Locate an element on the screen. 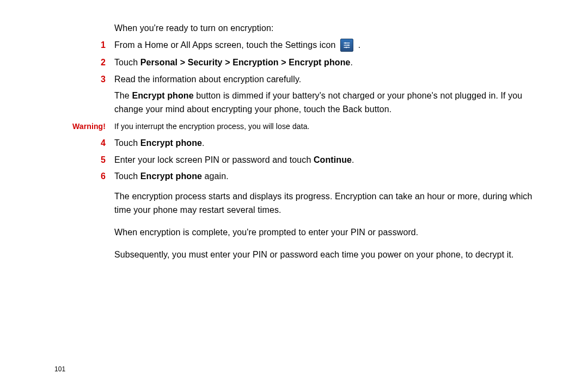 The width and height of the screenshot is (588, 392). step-number: 2 is located at coordinates (103, 62).